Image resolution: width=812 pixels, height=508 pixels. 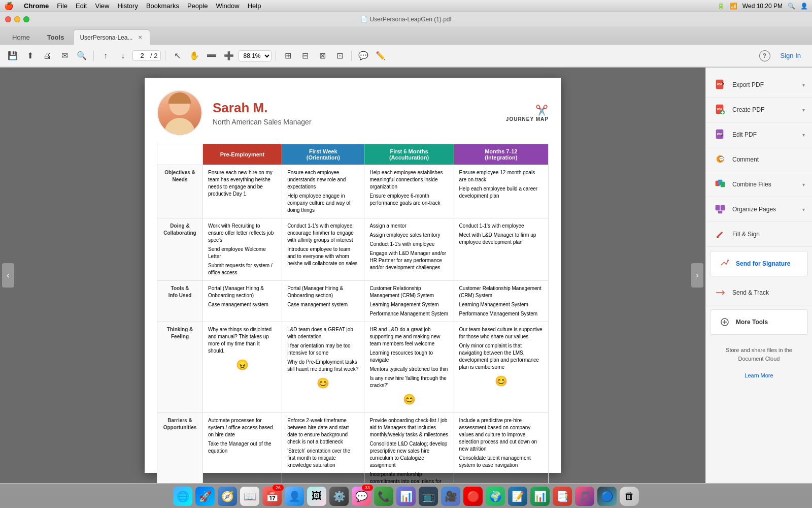 I want to click on dock-calendar: 📅, so click(x=272, y=496).